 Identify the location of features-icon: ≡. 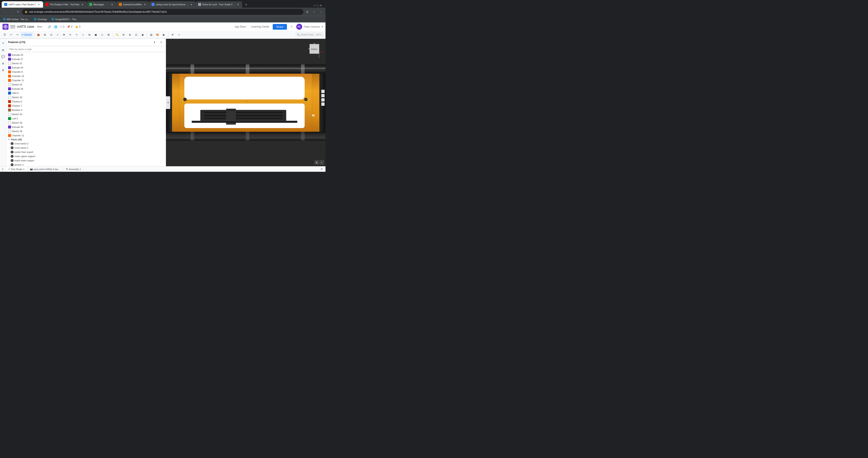
(3, 43).